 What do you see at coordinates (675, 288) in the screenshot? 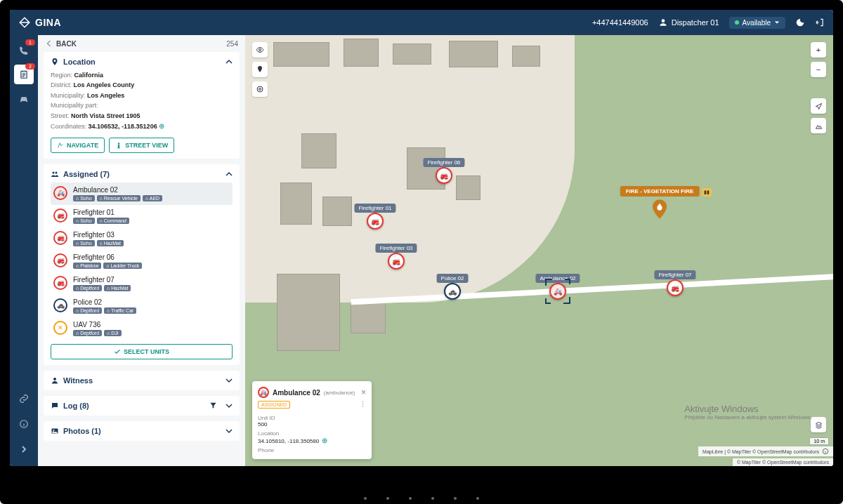
I see `marker-firefighter-07: Firefighter 07 🚒` at bounding box center [675, 288].